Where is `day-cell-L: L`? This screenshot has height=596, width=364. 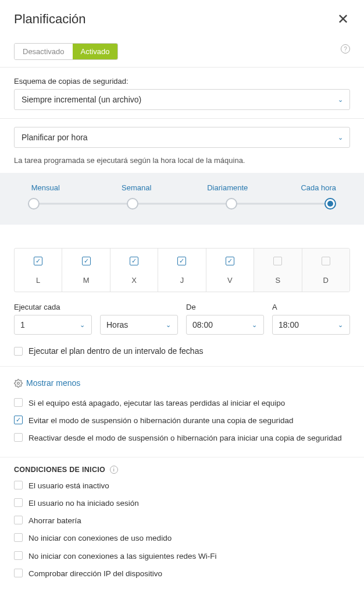
day-cell-L: L is located at coordinates (38, 270).